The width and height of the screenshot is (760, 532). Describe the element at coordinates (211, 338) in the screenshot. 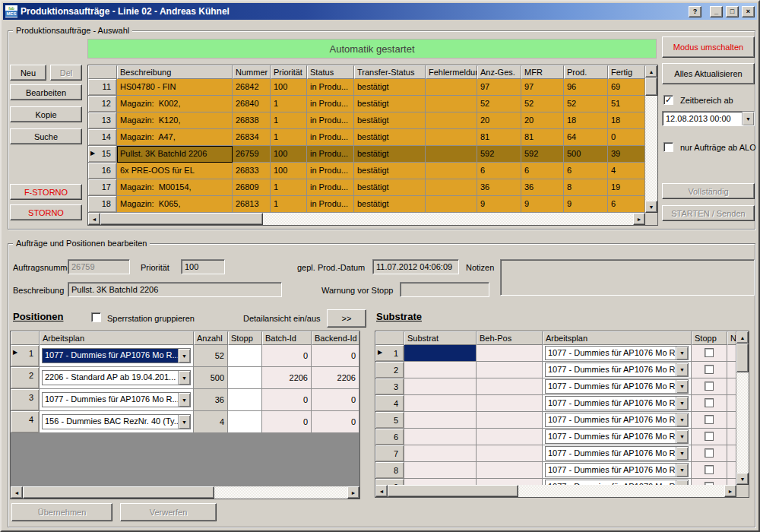

I see `positionen-column-header: Anzahl` at that location.